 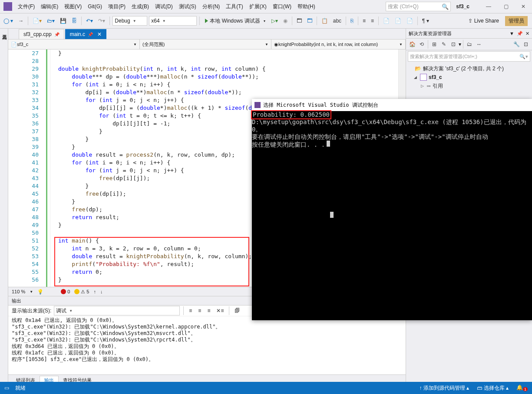 I want to click on error-count: 0, so click(x=65, y=292).